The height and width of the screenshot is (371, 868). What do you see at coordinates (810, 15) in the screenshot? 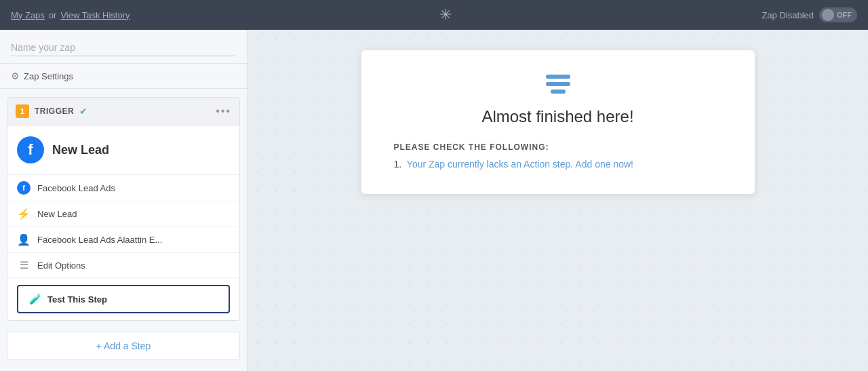
I see `top-nav-right: Zap Disabled OFF` at bounding box center [810, 15].